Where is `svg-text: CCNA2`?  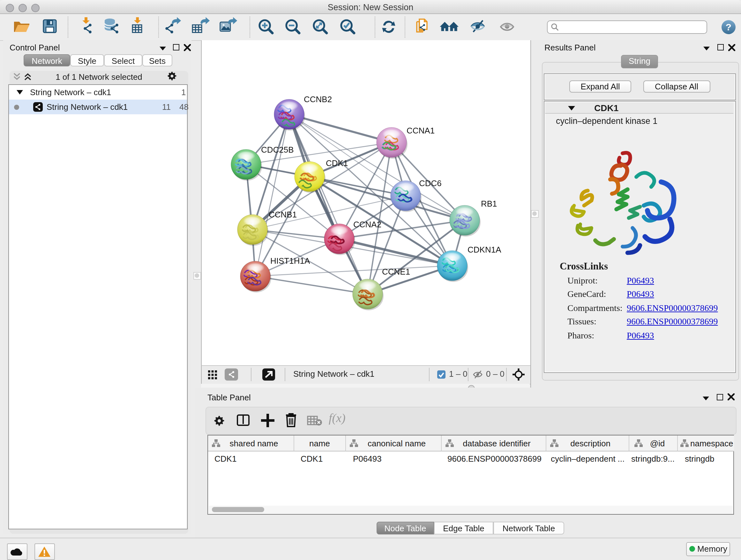 svg-text: CCNA2 is located at coordinates (367, 225).